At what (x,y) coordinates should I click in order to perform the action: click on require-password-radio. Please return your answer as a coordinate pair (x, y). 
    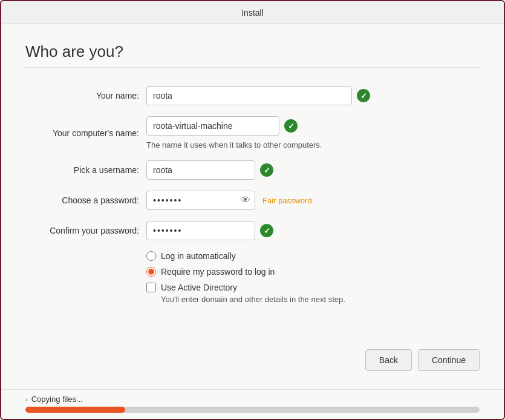
    Looking at the image, I should click on (151, 272).